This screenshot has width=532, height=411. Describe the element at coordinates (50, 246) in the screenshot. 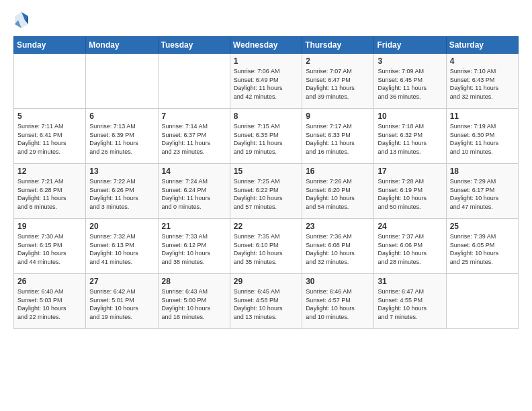

I see `day-cell: 19Sunrise: 7:30 AM Sunset: 6:15 PM Dayli…` at that location.